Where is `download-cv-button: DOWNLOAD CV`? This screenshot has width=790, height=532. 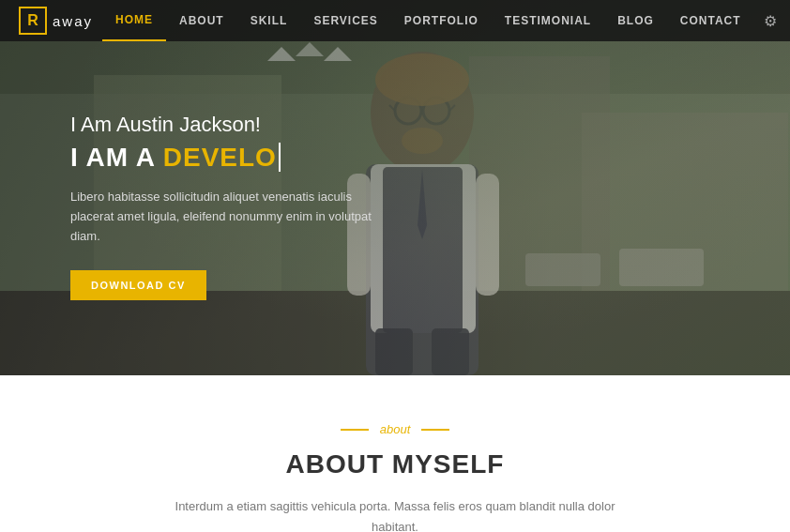 download-cv-button: DOWNLOAD CV is located at coordinates (139, 285).